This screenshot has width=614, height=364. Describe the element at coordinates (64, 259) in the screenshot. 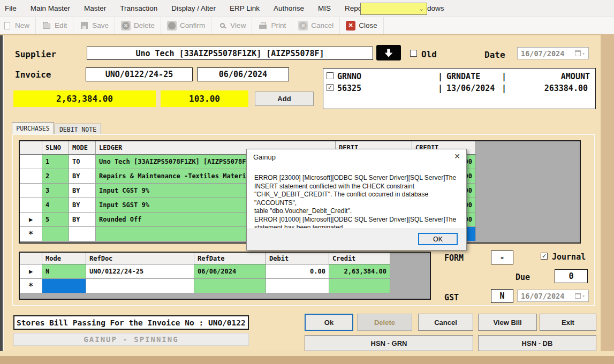

I see `header-mode: Mode` at that location.